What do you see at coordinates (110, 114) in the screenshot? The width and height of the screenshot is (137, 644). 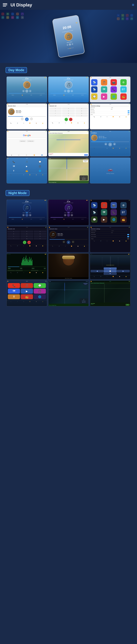 I see `settings-row-power: Power` at bounding box center [110, 114].